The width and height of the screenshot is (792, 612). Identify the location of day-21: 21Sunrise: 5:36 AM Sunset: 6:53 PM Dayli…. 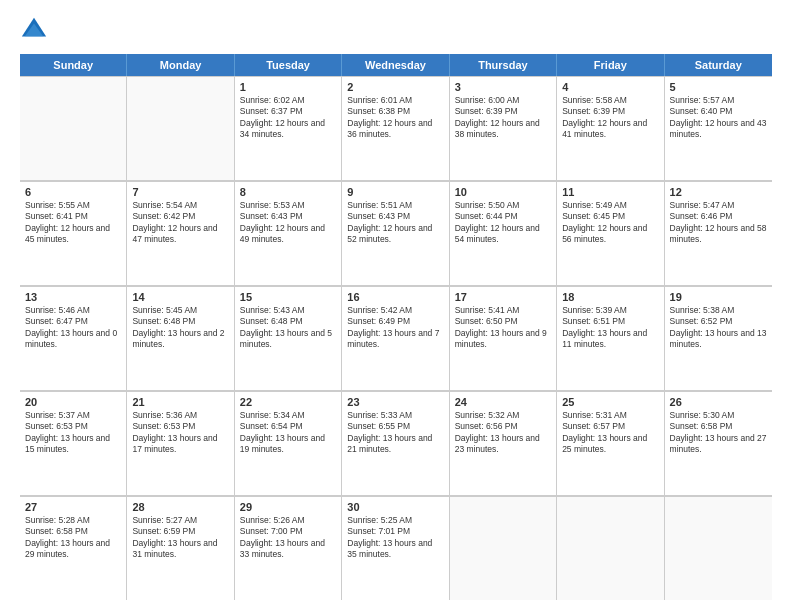
(180, 443).